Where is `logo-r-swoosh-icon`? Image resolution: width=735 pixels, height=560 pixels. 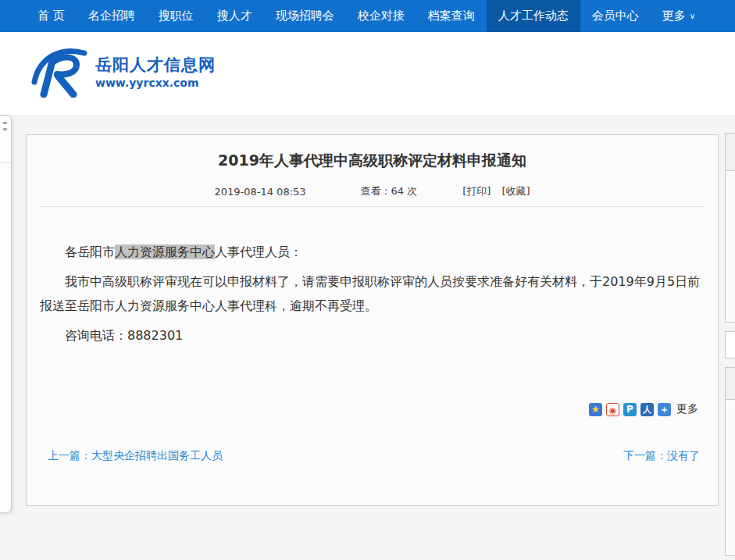 logo-r-swoosh-icon is located at coordinates (59, 72).